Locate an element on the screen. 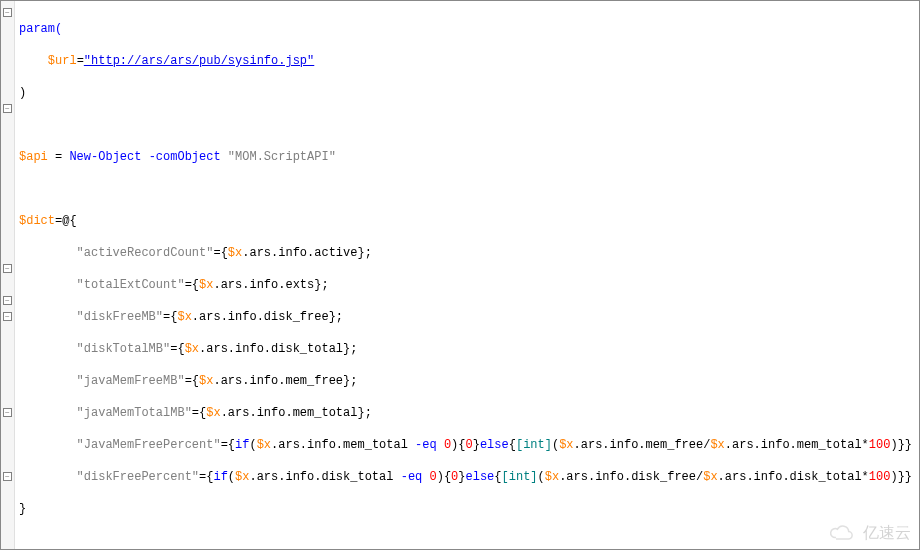  hash-key: "JavaMemFreePercent" is located at coordinates (120, 445).